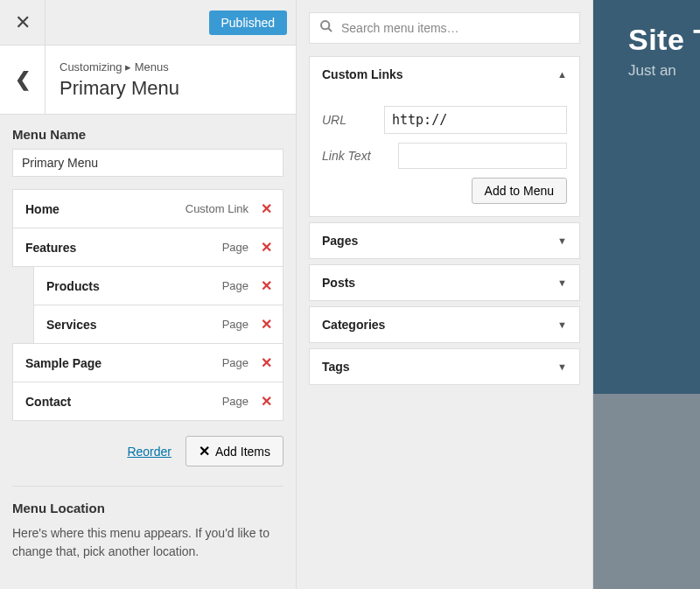 The height and width of the screenshot is (589, 700). I want to click on add-to-menu-button: Add to Menu, so click(520, 191).